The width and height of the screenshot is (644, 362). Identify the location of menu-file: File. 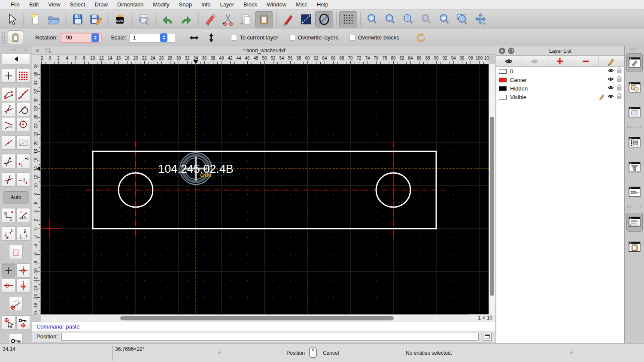
(15, 5).